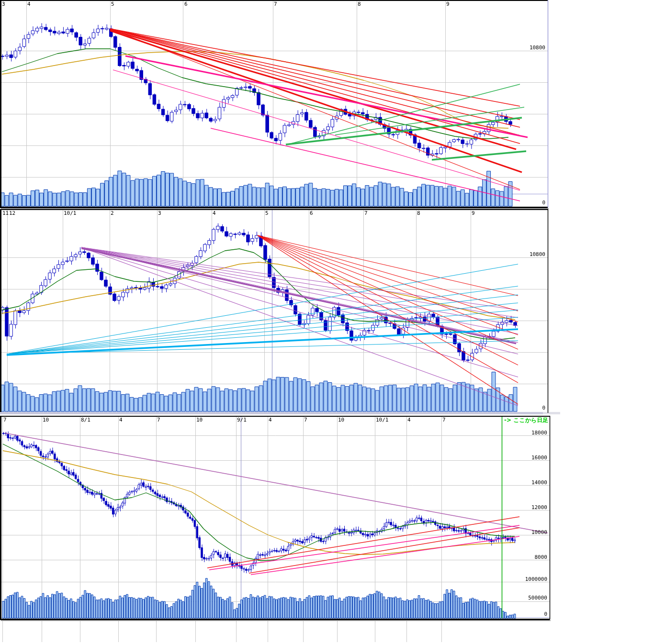  Describe the element at coordinates (86, 420) in the screenshot. I see `x-axis-tick-label: 8/1` at that location.